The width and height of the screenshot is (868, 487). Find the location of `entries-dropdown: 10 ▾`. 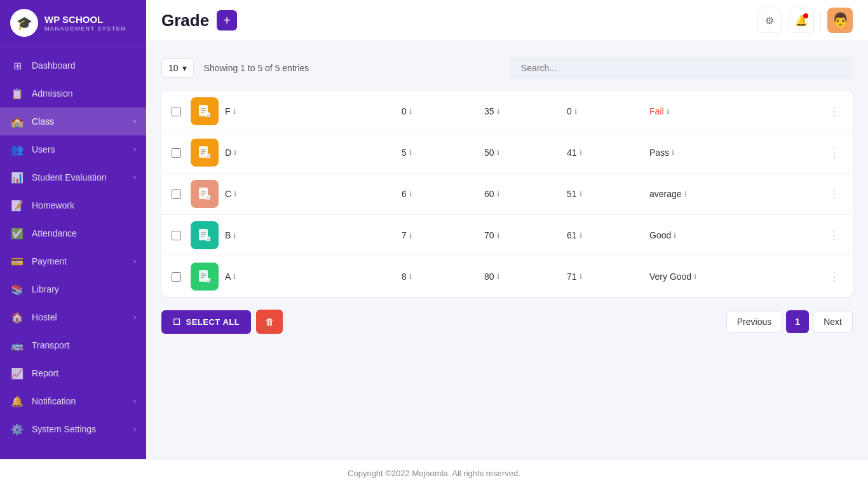

entries-dropdown: 10 ▾ is located at coordinates (178, 68).